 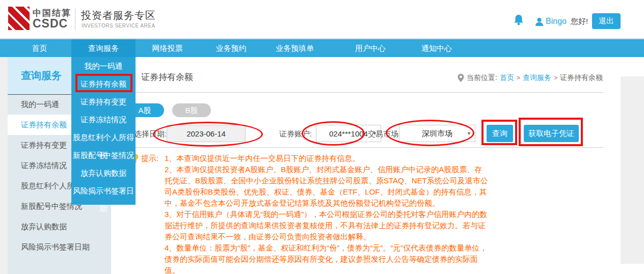 I want to click on dropdown-item-abandon-purchase: 放弃认购数据, so click(x=103, y=173).